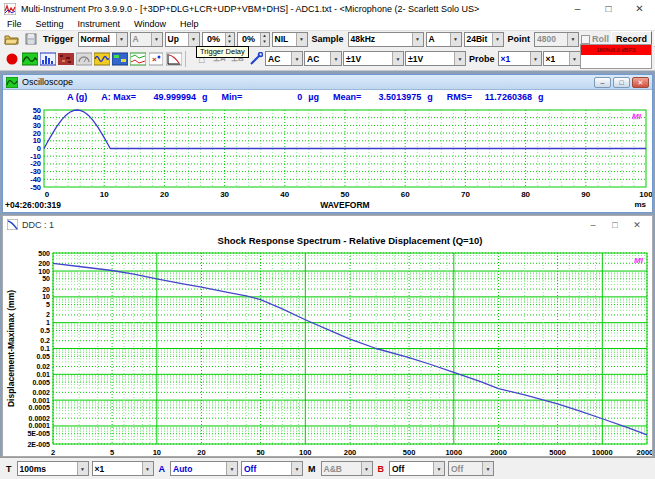 Image resolution: width=655 pixels, height=479 pixels. I want to click on level-meter-a: 100%/0.0 dBFS, so click(616, 50).